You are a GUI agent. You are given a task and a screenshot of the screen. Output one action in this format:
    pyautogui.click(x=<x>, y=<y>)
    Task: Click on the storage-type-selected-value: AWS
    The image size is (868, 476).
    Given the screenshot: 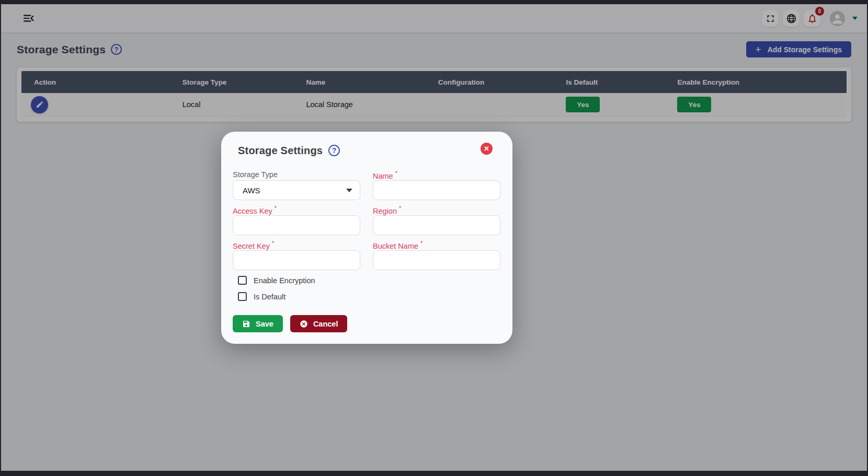 What is the action you would take?
    pyautogui.click(x=252, y=190)
    